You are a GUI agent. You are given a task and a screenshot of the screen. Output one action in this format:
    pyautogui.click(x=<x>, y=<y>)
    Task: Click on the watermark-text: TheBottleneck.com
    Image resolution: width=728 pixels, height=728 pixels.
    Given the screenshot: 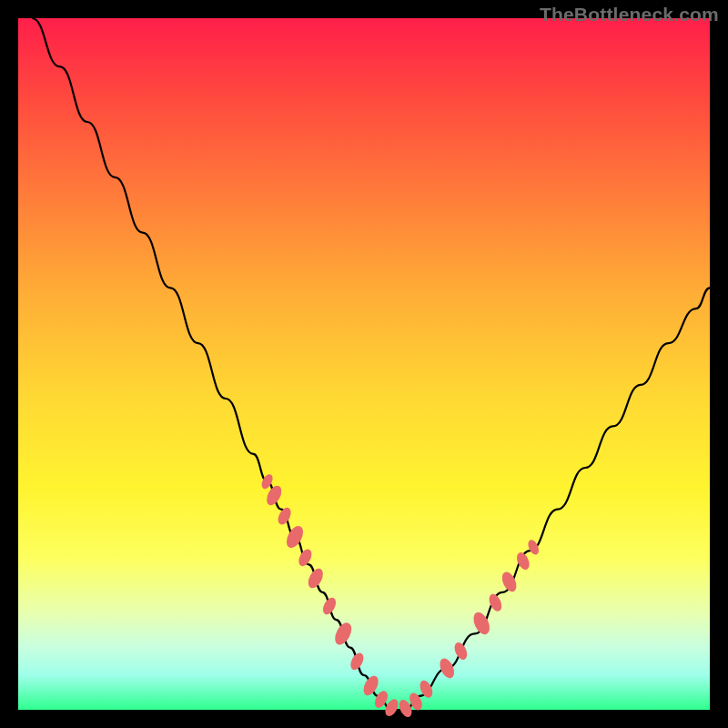 What is the action you would take?
    pyautogui.click(x=630, y=15)
    